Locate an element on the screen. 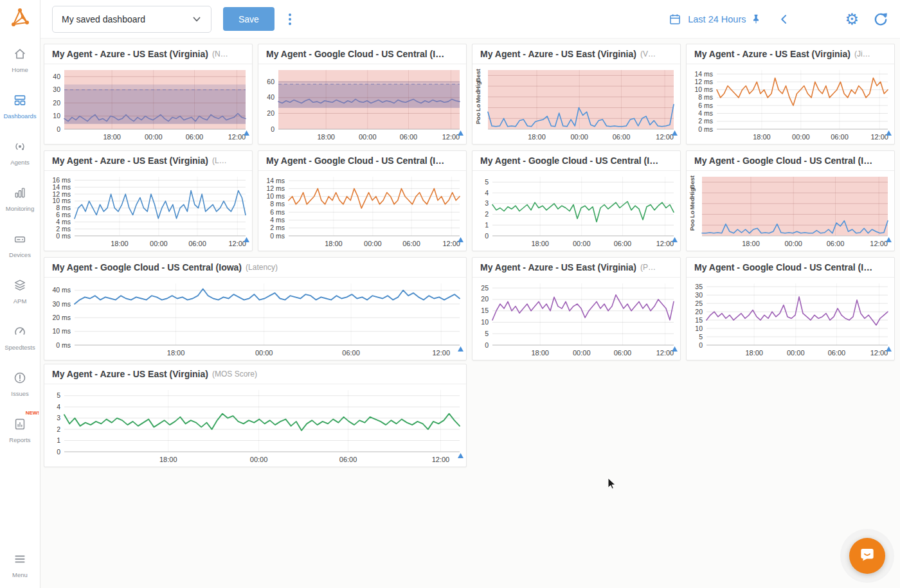 This screenshot has height=588, width=900. sidebar-item-menu: Menu is located at coordinates (20, 566).